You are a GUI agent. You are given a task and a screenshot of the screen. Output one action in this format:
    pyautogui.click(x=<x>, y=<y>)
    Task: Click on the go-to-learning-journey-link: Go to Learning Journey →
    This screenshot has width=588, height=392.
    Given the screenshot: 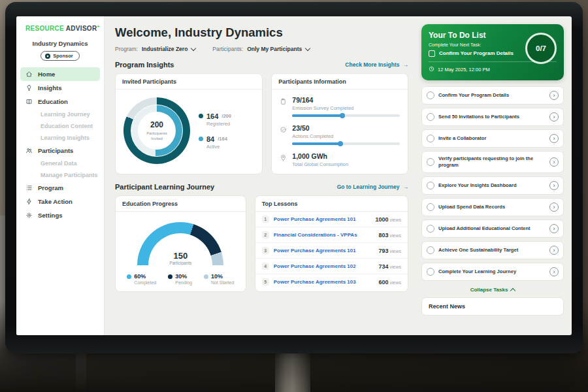 What is the action you would take?
    pyautogui.click(x=372, y=187)
    